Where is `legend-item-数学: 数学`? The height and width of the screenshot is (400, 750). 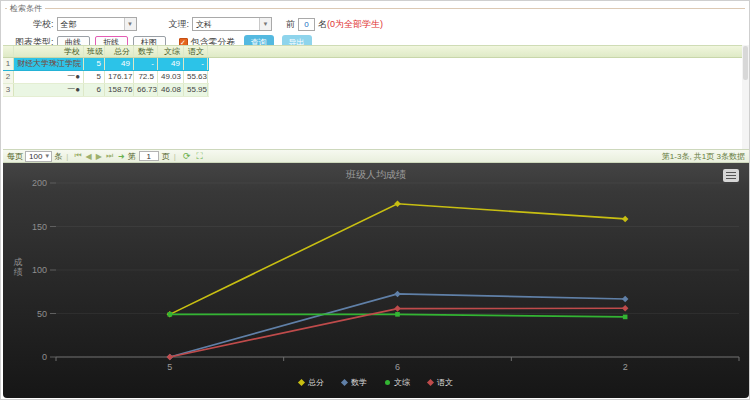
legend-item-数学: 数学 is located at coordinates (354, 382).